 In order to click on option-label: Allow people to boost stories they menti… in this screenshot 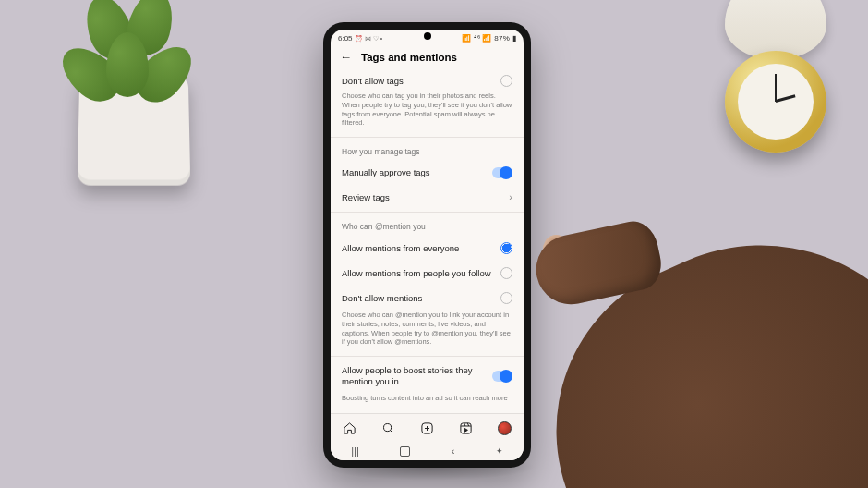, I will do `click(411, 376)`.